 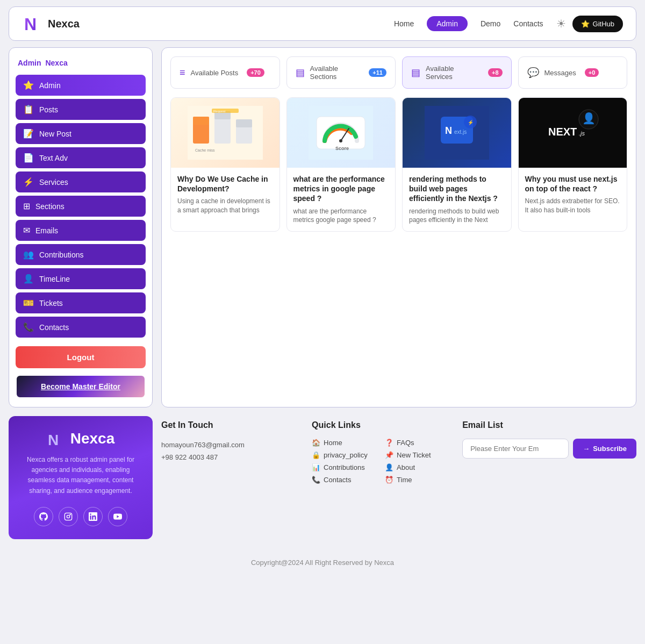 I want to click on footer-links-grid: 🏠 Home ❓ FAQs 🔒 privacy_policy 📌 New Tic…, so click(x=378, y=461).